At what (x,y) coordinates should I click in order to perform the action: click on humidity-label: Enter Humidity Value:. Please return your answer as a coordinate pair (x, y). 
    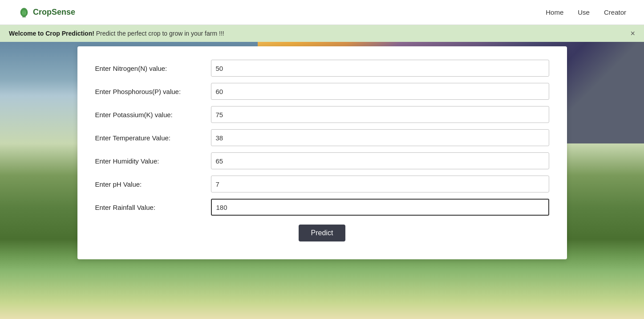
    Looking at the image, I should click on (153, 161).